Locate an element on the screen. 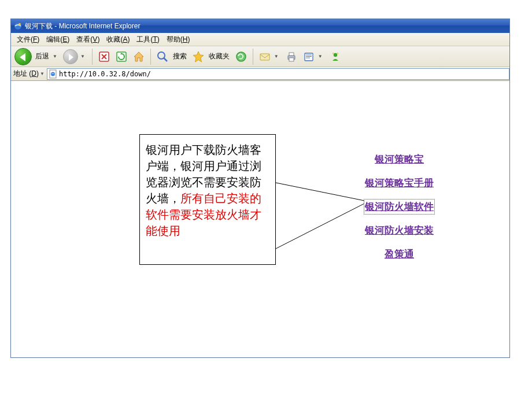  link-firewall-install: 银河防火墙安装 is located at coordinates (399, 230).